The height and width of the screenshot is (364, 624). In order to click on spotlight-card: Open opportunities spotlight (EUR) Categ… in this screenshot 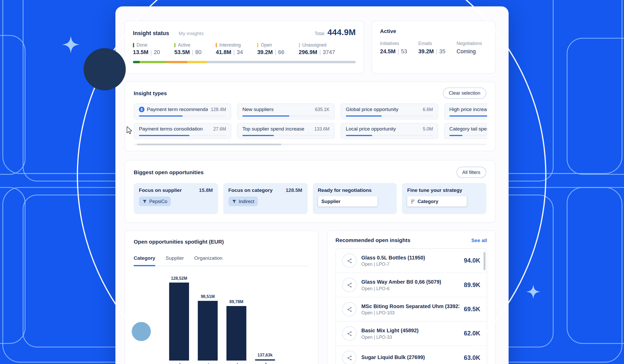, I will do `click(222, 297)`.